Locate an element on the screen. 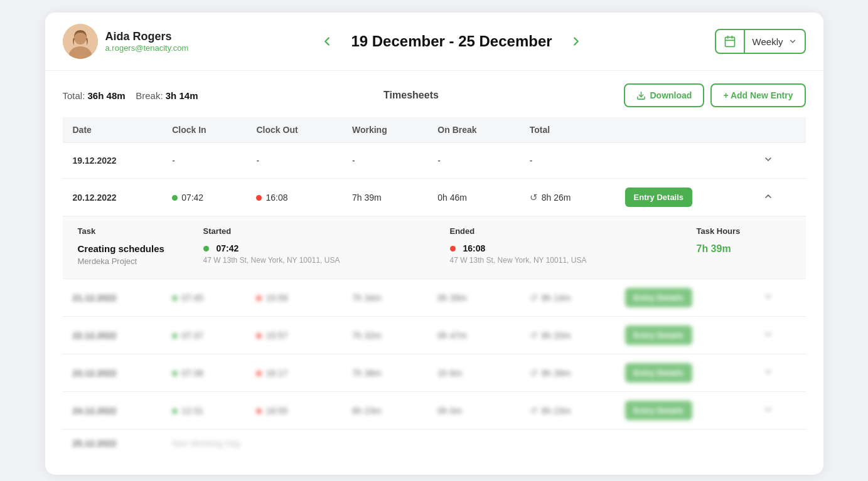 The image size is (868, 481). row-total: ↺8h 39m is located at coordinates (567, 373).